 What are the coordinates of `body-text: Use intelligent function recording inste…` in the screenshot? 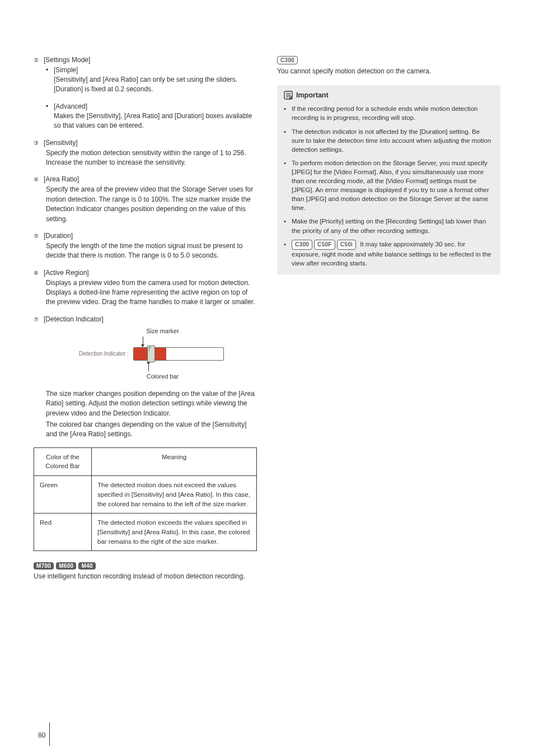 It's located at (146, 577).